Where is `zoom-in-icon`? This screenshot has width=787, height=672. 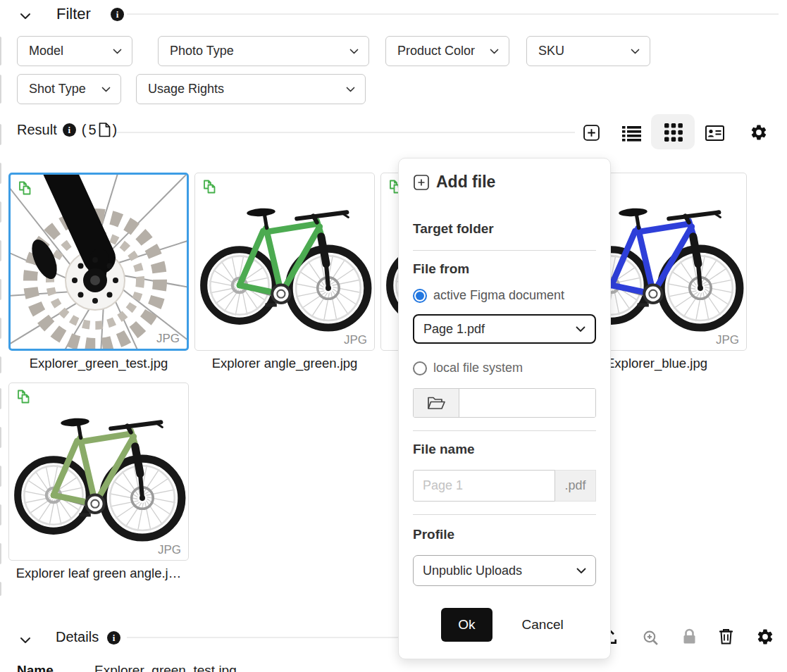 zoom-in-icon is located at coordinates (651, 638).